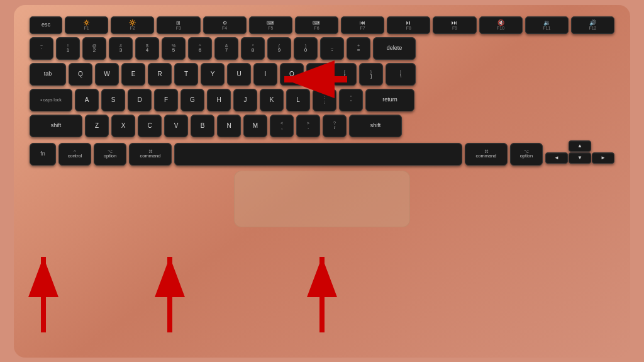  I want to click on key-b: B, so click(203, 126).